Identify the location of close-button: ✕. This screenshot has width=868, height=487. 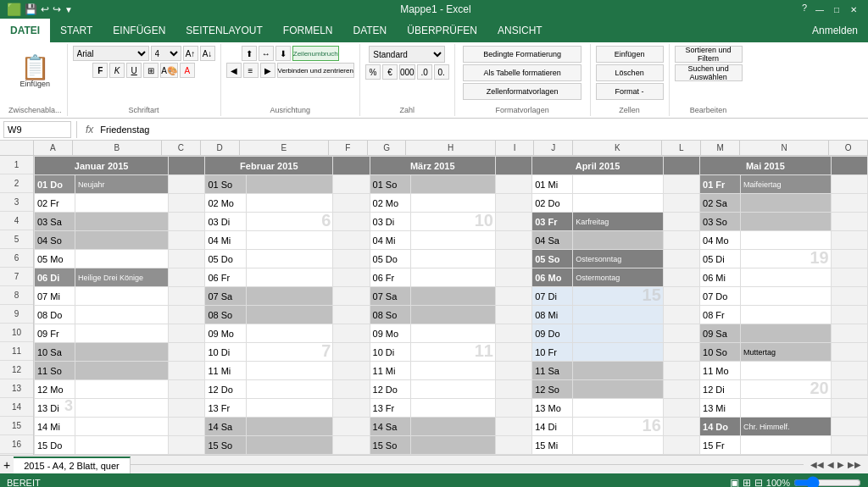
(854, 9).